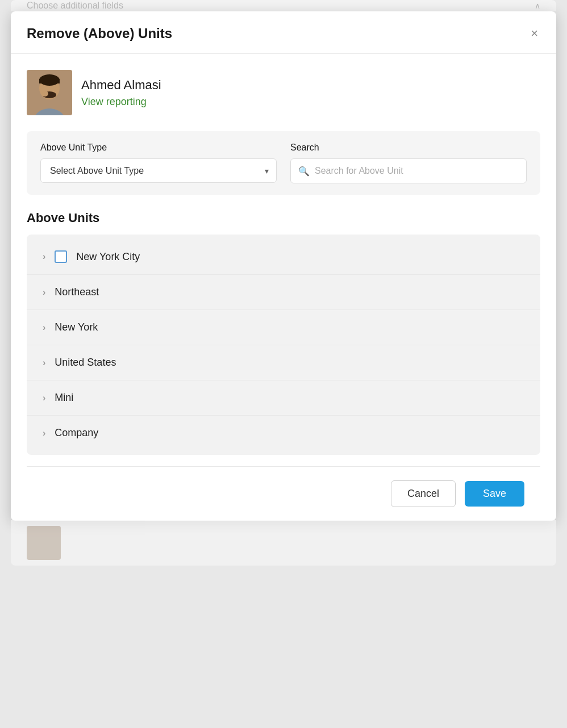  Describe the element at coordinates (75, 6) in the screenshot. I see `background-text: Choose additional fields` at that location.